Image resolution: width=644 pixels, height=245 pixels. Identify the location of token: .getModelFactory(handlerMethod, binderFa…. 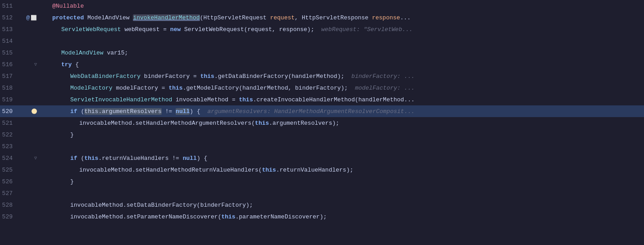
(266, 88).